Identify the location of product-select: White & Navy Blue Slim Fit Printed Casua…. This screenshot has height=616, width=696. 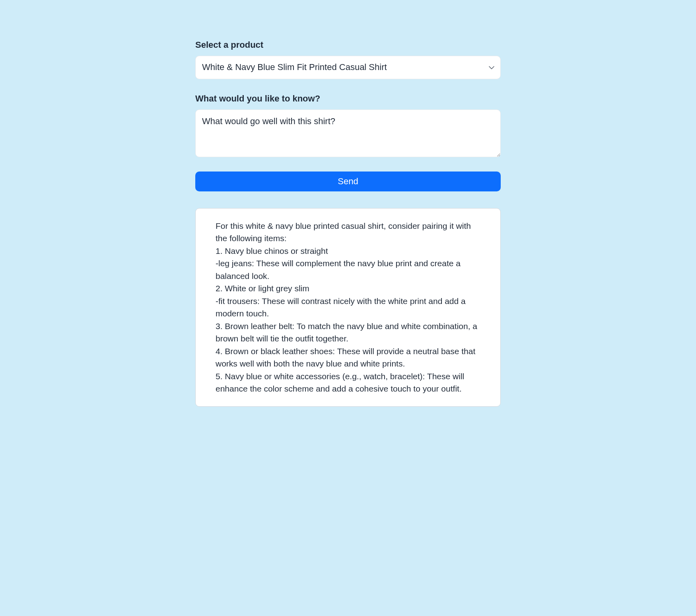
(348, 68).